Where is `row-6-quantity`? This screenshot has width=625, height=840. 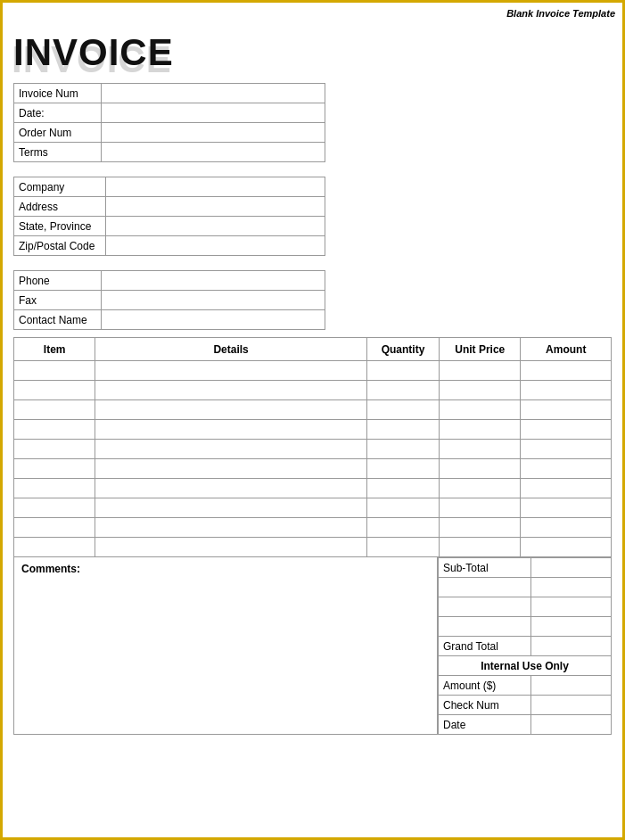 row-6-quantity is located at coordinates (403, 489).